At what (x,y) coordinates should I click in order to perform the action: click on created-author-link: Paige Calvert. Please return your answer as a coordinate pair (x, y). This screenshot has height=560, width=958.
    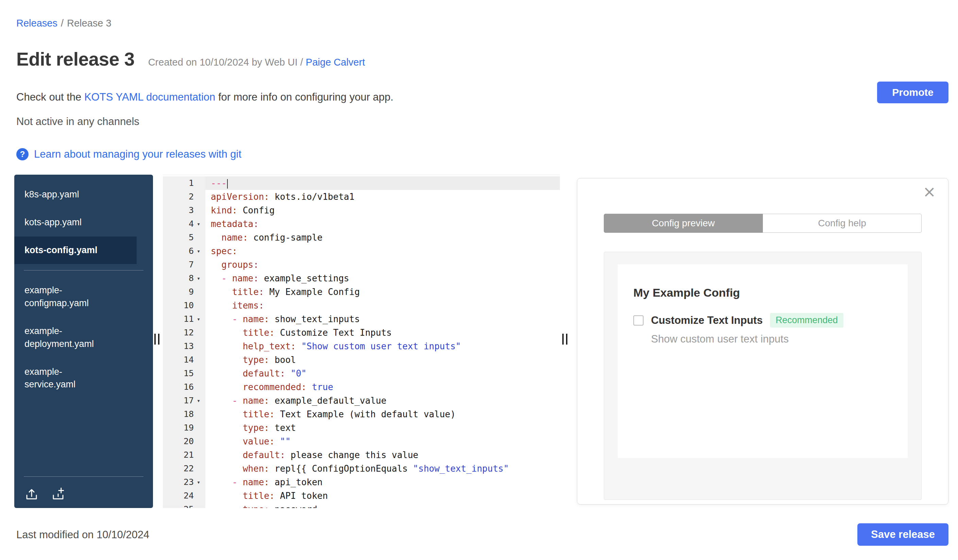
    Looking at the image, I should click on (335, 62).